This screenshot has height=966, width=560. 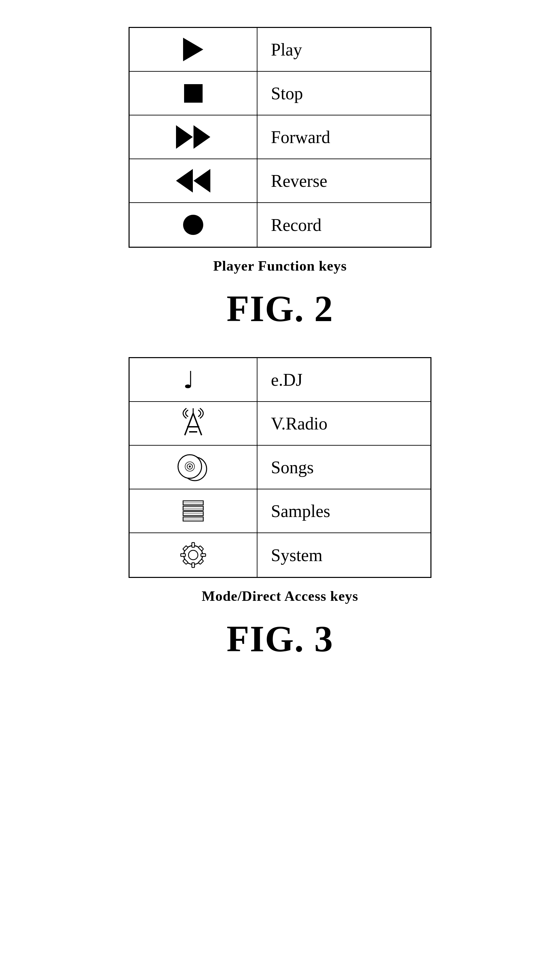 What do you see at coordinates (280, 596) in the screenshot?
I see `fig3-caption: Mode/Direct Access keys` at bounding box center [280, 596].